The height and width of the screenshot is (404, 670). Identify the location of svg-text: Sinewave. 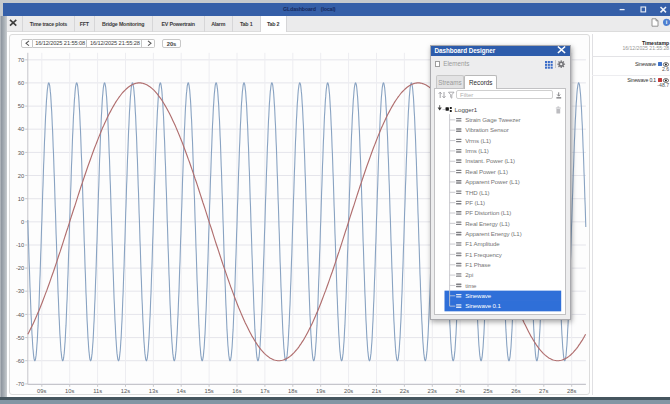
(478, 296).